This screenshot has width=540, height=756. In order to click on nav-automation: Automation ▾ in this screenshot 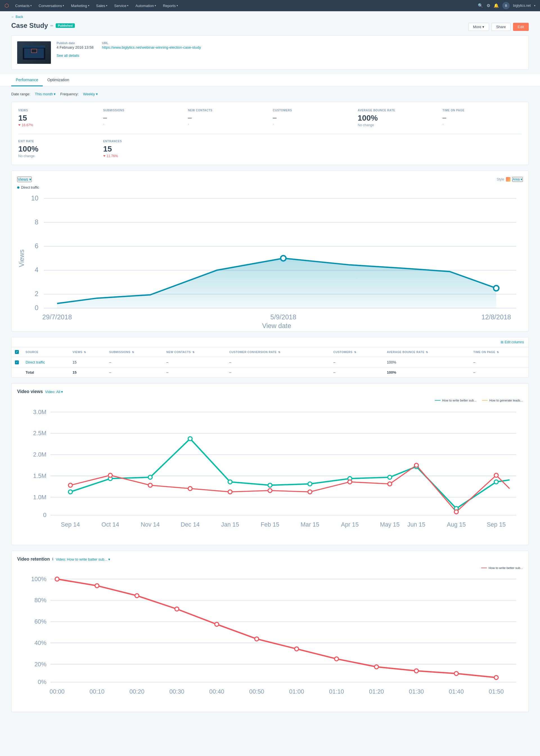, I will do `click(146, 6)`.